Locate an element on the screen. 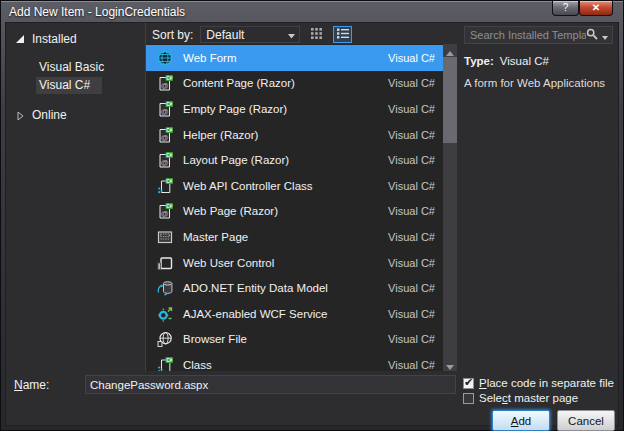 This screenshot has height=431, width=624. template-name: Web Form is located at coordinates (210, 58).